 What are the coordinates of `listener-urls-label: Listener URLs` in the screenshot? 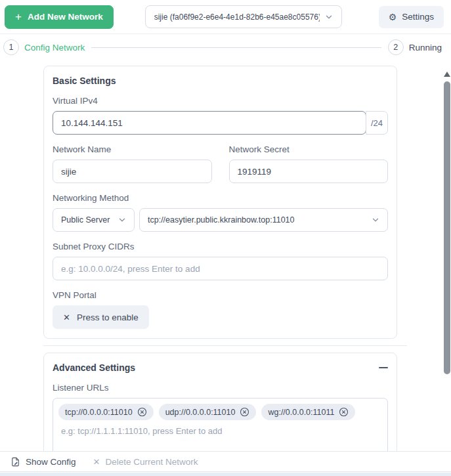 It's located at (221, 387).